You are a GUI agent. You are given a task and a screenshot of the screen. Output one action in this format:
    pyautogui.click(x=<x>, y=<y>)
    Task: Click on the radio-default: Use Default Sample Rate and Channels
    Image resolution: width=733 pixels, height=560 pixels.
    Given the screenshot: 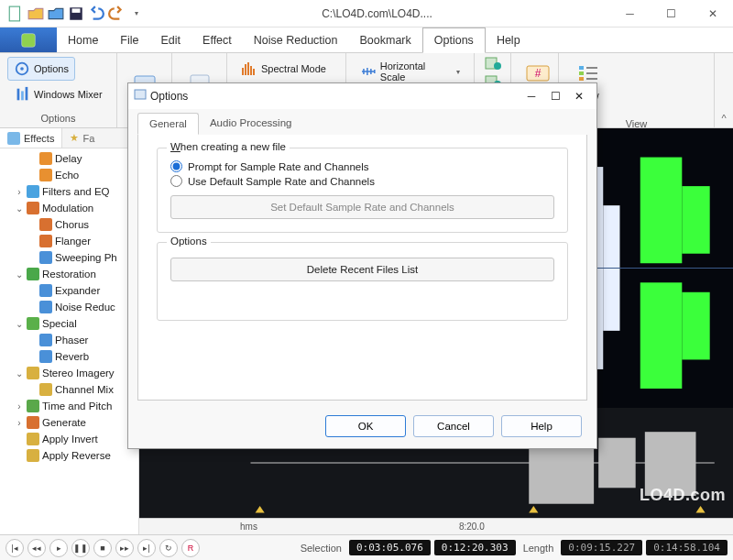 What is the action you would take?
    pyautogui.click(x=363, y=181)
    